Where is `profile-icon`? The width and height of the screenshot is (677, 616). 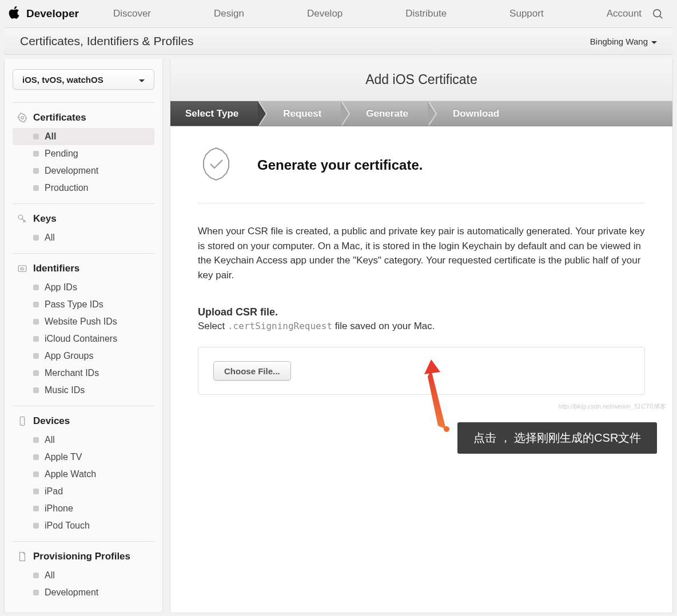
profile-icon is located at coordinates (22, 557).